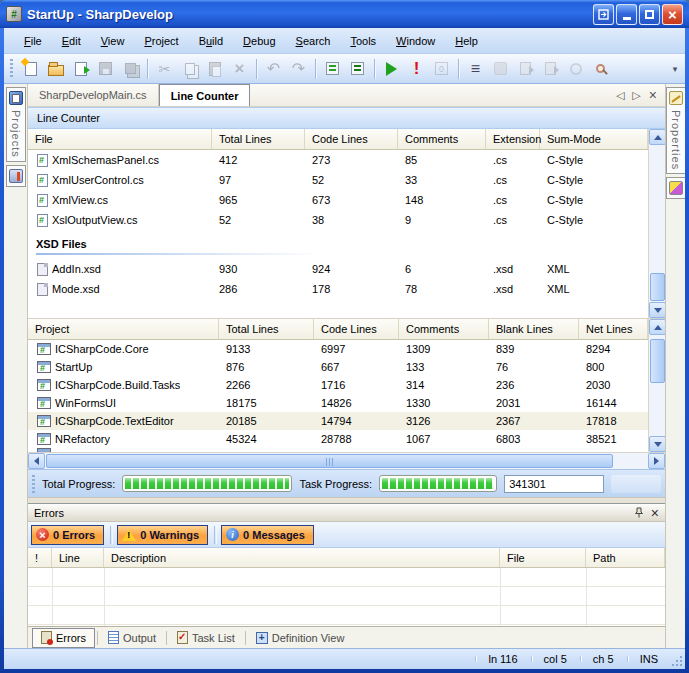  I want to click on tab-line-counter: Line Counter, so click(205, 95).